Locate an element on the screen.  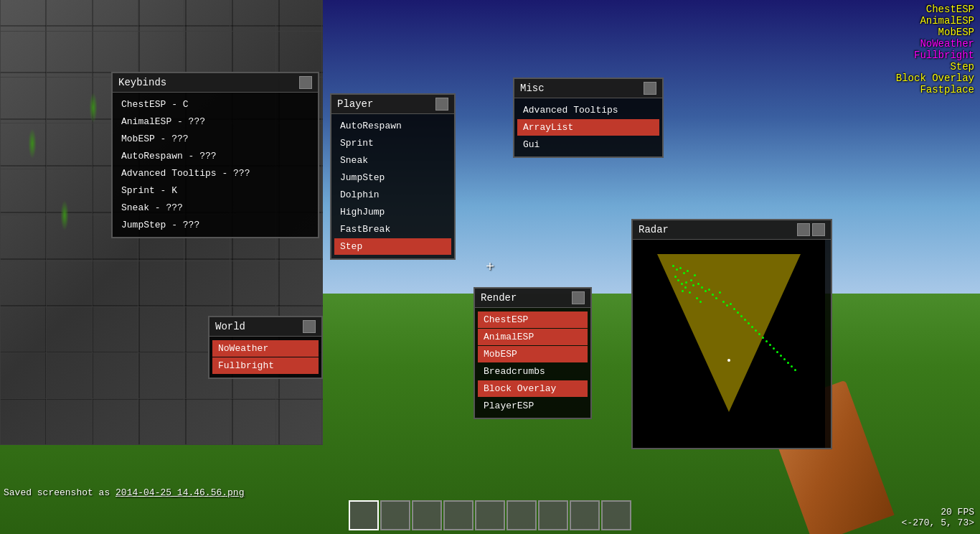
player-item-sprint: Sprint is located at coordinates (393, 144).